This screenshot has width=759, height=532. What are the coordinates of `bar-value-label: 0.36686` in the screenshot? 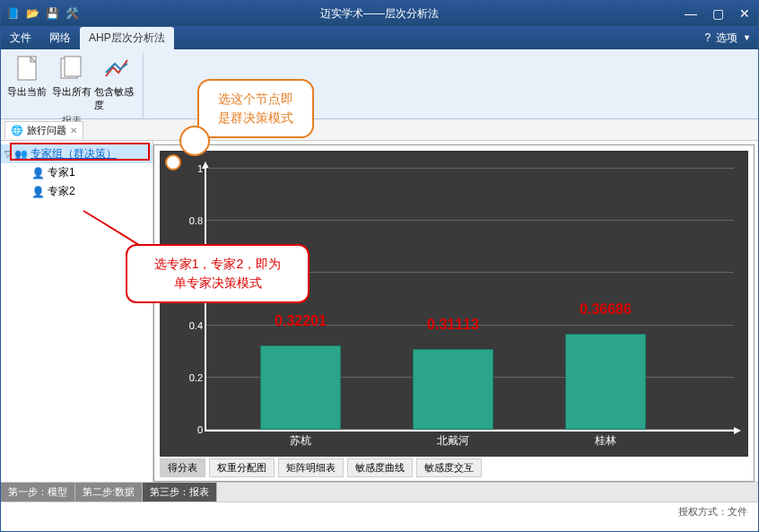 It's located at (606, 310).